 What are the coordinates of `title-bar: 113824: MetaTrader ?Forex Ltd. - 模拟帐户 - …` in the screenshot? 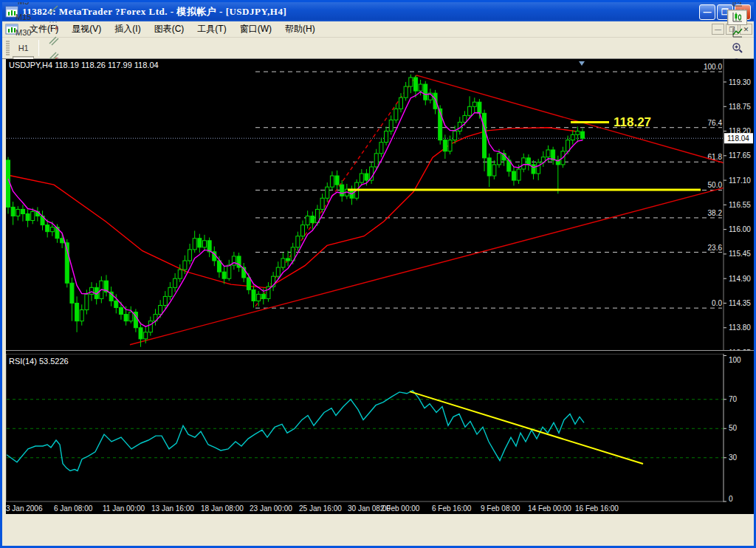 It's located at (378, 12).